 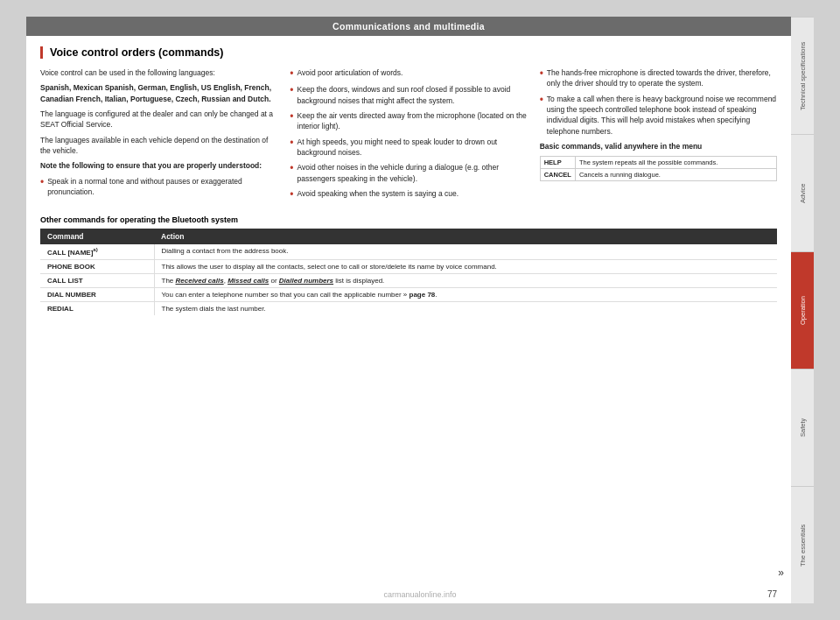 What do you see at coordinates (413, 173) in the screenshot?
I see `mid-bullet-text-5: Avoid other noises in the vehicle during…` at bounding box center [413, 173].